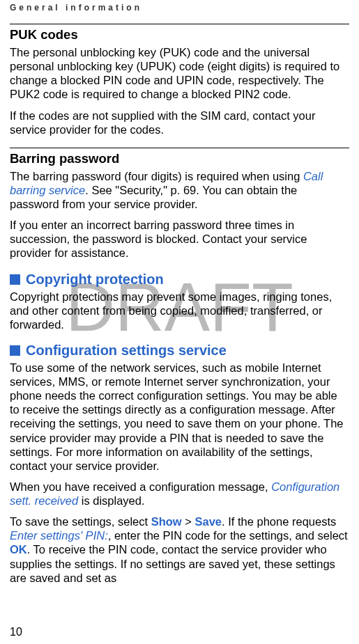 This screenshot has height=644, width=359. Describe the element at coordinates (126, 351) in the screenshot. I see `section-title-text: Configuration settings service` at that location.